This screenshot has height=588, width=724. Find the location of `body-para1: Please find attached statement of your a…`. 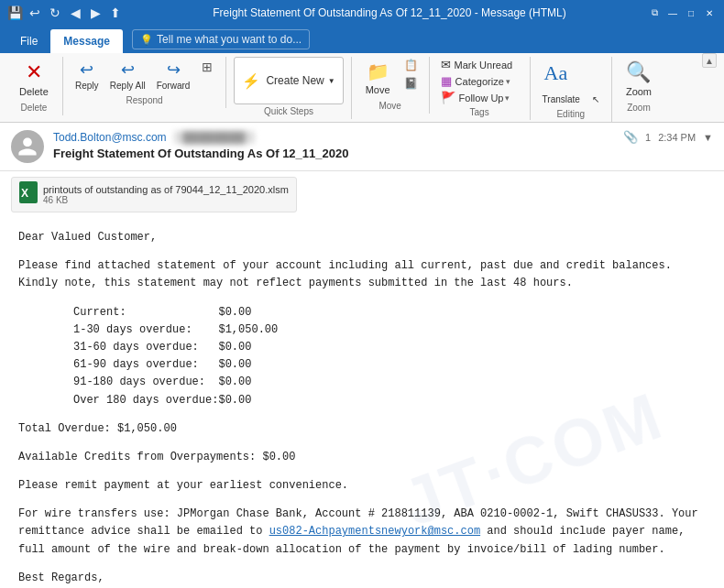

body-para1: Please find attached statement of your a… is located at coordinates (362, 275).